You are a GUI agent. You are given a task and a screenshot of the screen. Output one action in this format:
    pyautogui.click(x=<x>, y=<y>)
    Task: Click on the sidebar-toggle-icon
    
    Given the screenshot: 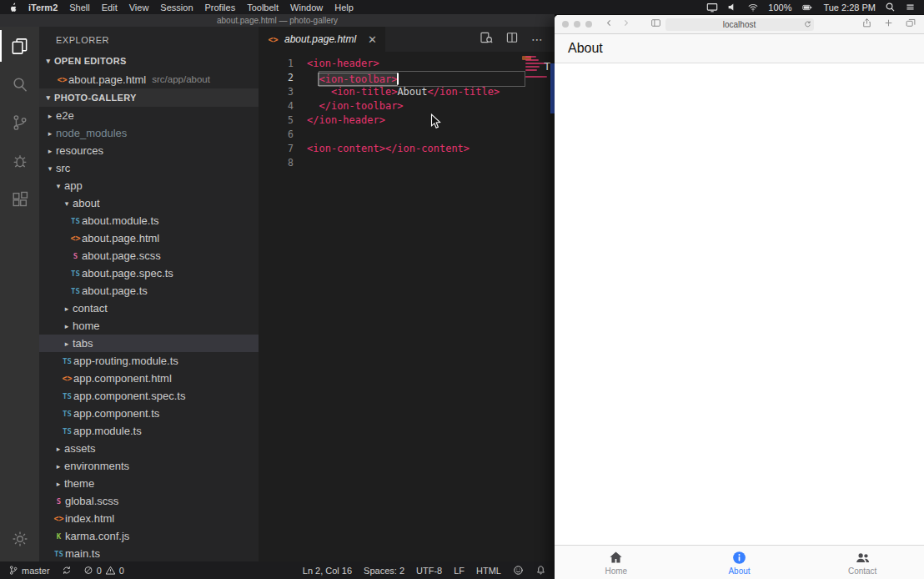 What is the action you would take?
    pyautogui.click(x=655, y=24)
    